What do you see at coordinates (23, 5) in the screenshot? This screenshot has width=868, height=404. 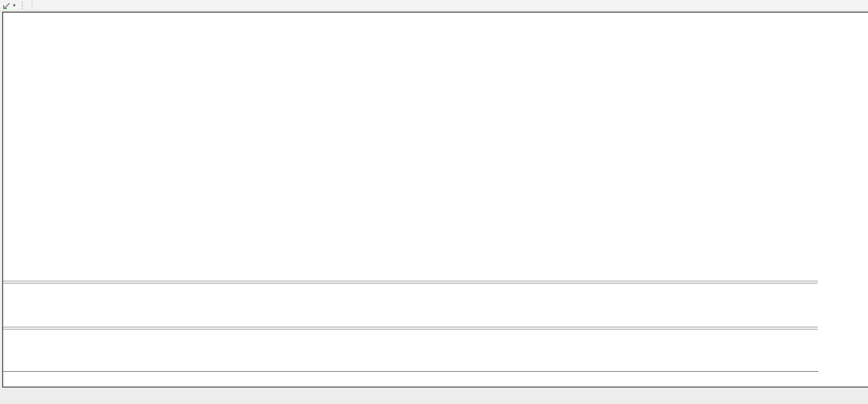 I see `toolbar-grip` at bounding box center [23, 5].